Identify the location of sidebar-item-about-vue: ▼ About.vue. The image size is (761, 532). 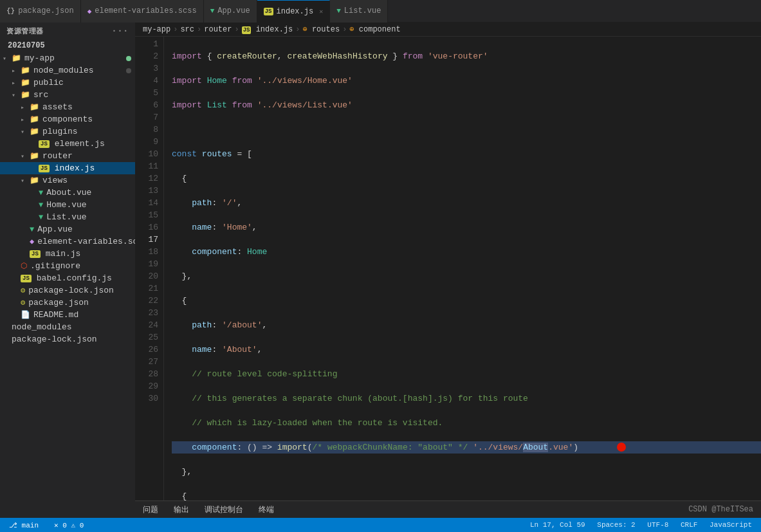
(68, 193).